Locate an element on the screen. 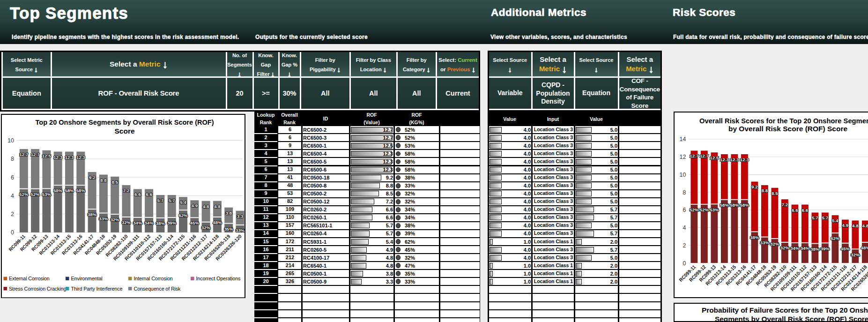 The width and height of the screenshot is (868, 322). svg-text: Third Party Interference is located at coordinates (97, 288).